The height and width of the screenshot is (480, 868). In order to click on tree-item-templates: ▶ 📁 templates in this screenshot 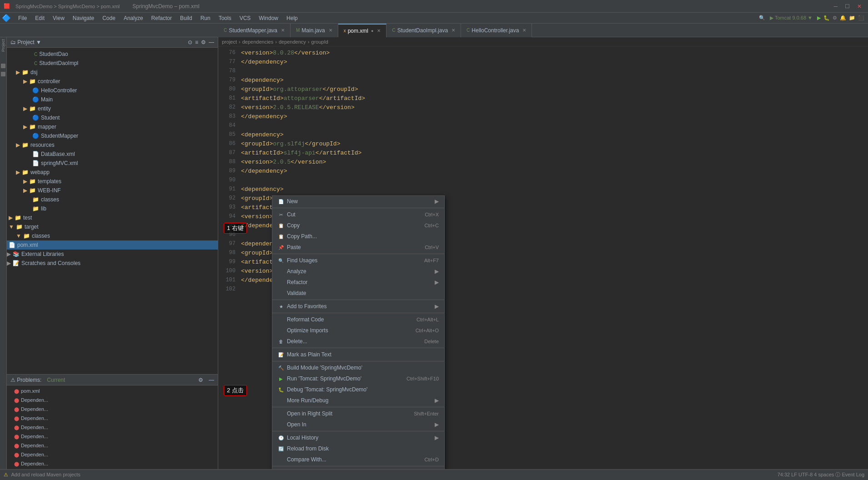, I will do `click(112, 181)`.